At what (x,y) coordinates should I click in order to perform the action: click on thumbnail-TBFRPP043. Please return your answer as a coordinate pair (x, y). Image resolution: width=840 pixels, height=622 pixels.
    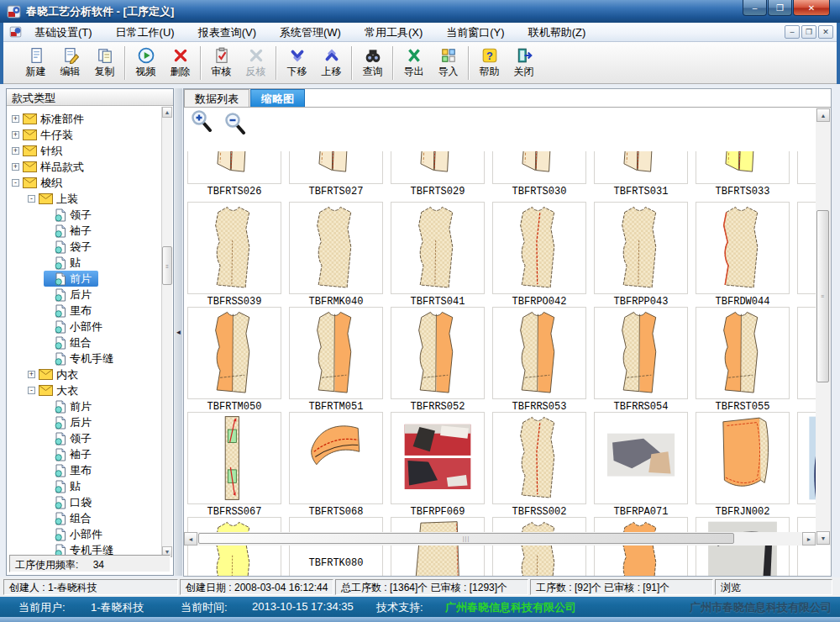
    Looking at the image, I should click on (641, 248).